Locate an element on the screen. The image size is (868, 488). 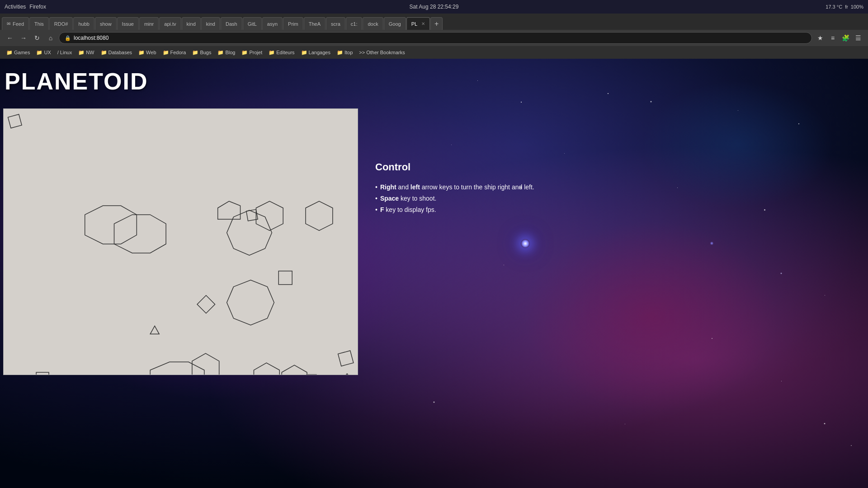
bookmark-web: 📁 Web is located at coordinates (147, 52).